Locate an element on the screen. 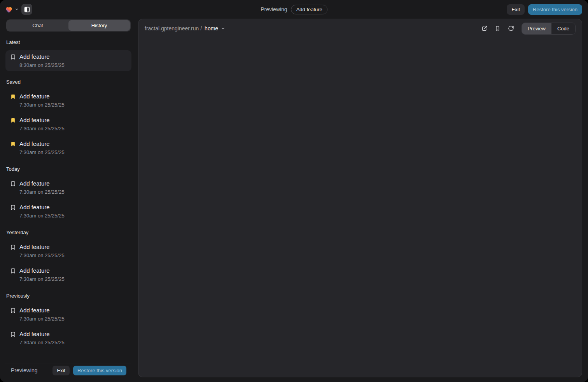 The height and width of the screenshot is (382, 588). version-badge: Add feature is located at coordinates (310, 9).